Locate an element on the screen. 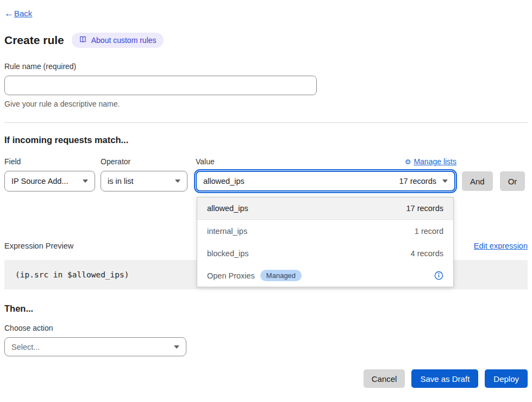  match-section-heading: If incoming requests match... is located at coordinates (266, 140).